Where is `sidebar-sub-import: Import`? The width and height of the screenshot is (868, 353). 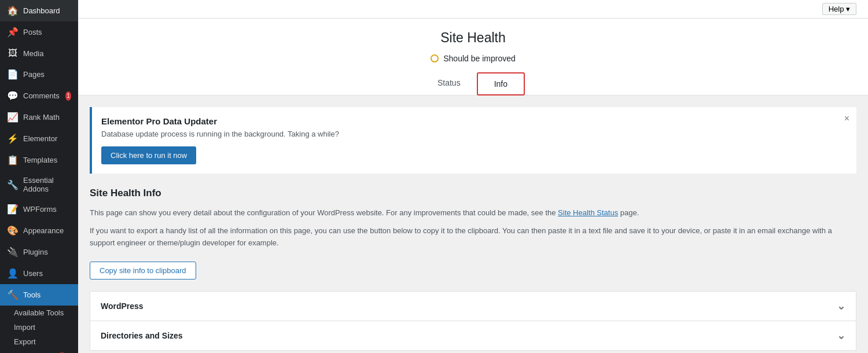
sidebar-sub-import: Import is located at coordinates (39, 328).